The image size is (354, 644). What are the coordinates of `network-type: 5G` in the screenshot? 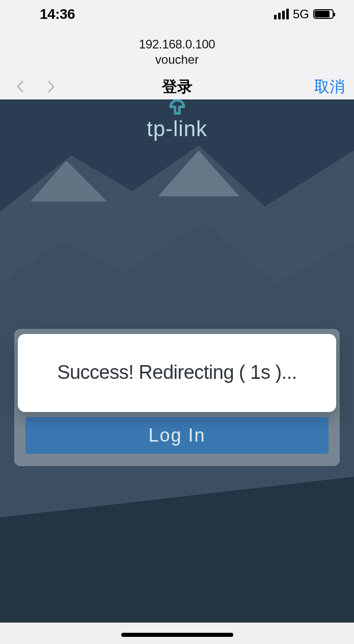 It's located at (301, 14).